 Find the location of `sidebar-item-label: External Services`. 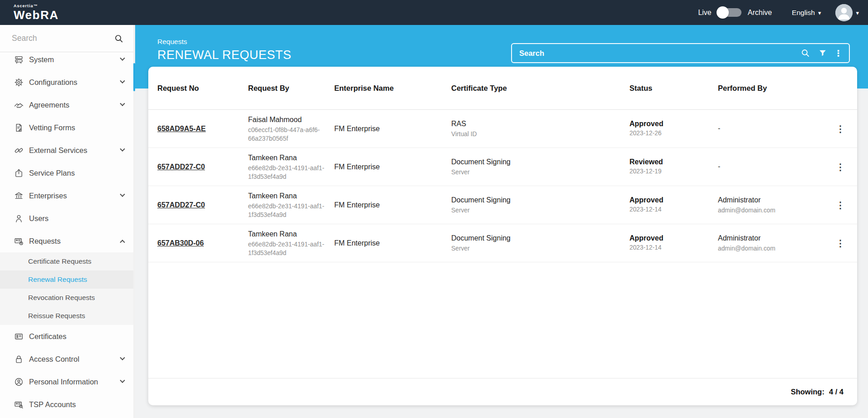

sidebar-item-label: External Services is located at coordinates (75, 151).